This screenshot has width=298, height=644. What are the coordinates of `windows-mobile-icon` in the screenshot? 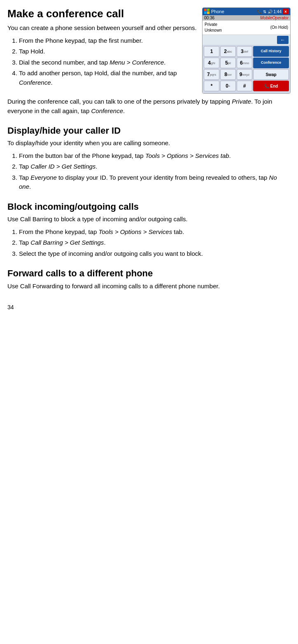 It's located at (207, 12).